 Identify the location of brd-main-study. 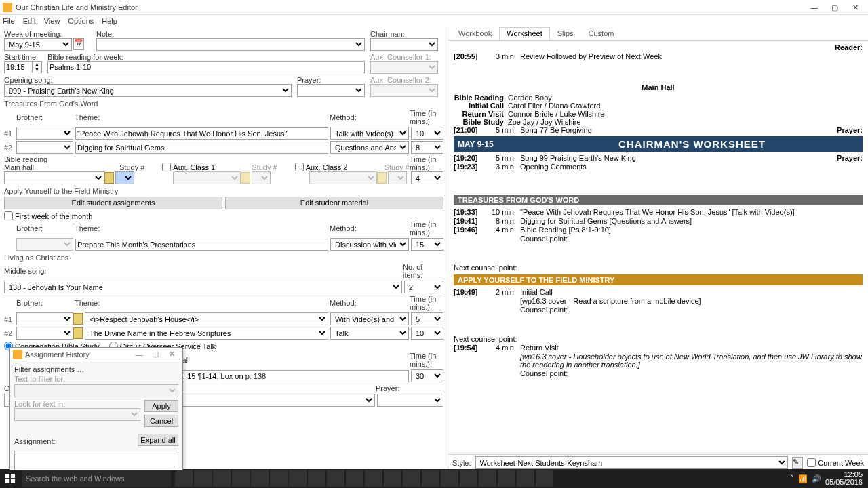
(125, 178).